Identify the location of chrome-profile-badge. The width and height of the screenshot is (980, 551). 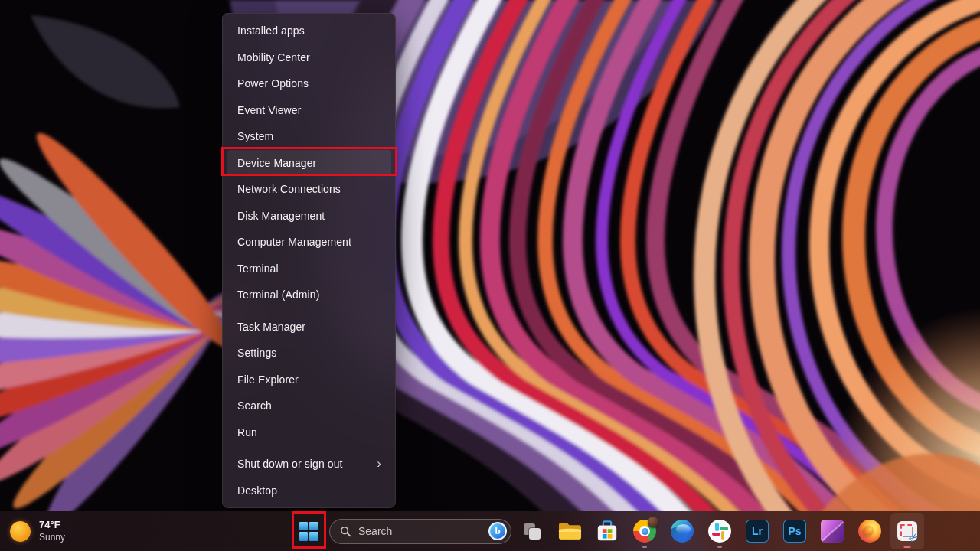
(653, 522).